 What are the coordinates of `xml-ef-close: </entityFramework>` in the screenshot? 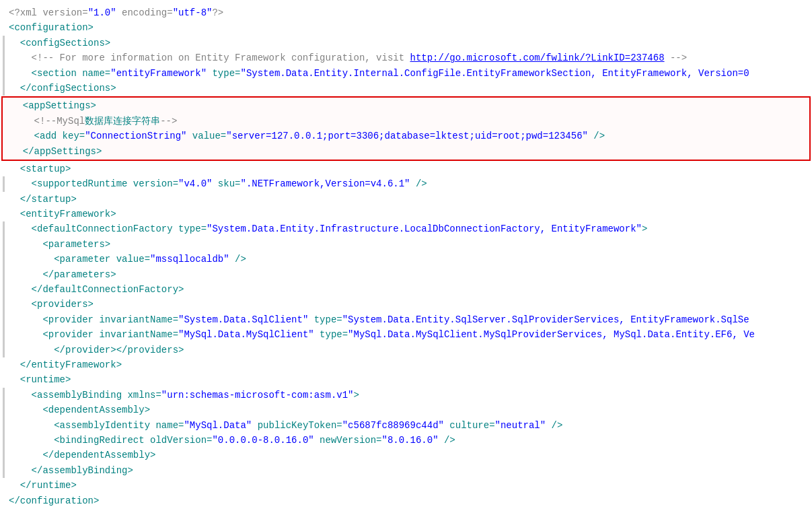 It's located at (406, 365).